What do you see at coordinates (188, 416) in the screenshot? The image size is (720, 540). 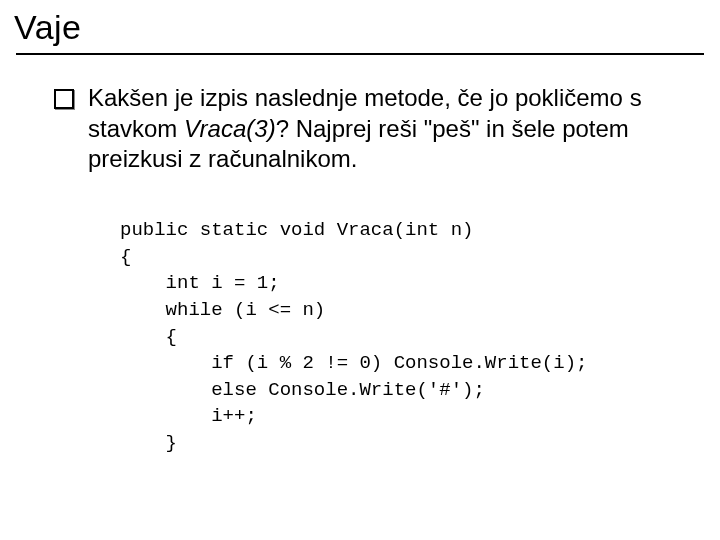 I see `code-line: i++;` at bounding box center [188, 416].